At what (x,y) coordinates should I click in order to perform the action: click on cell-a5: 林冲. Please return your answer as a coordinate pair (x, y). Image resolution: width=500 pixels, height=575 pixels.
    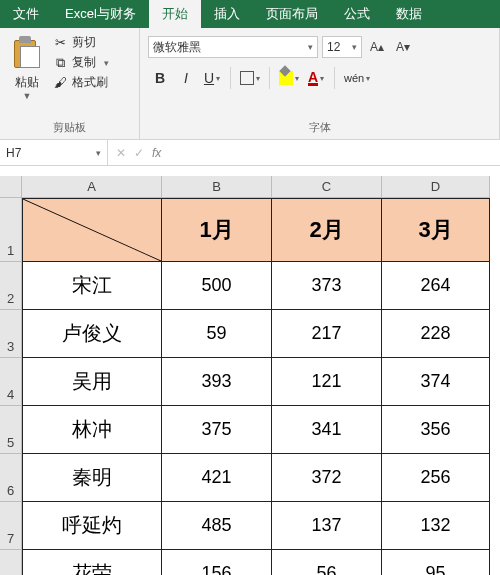
    Looking at the image, I should click on (92, 430).